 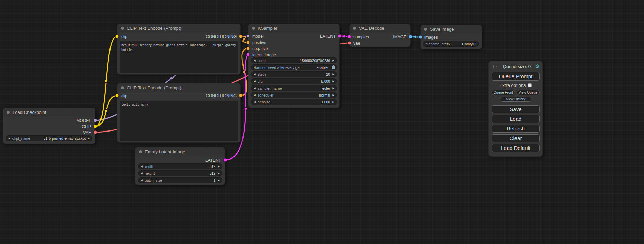 What do you see at coordinates (180, 166) in the screenshot?
I see `widget-width: ◀ width 512 ▶` at bounding box center [180, 166].